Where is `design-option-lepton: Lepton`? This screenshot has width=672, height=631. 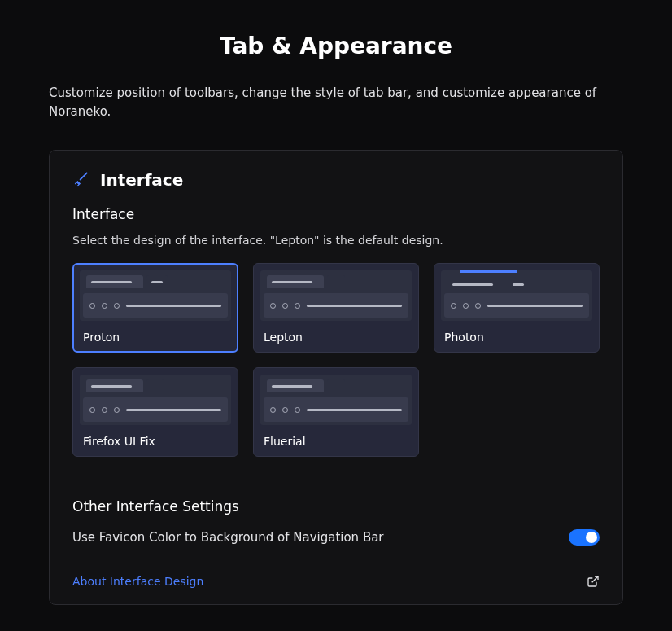 design-option-lepton: Lepton is located at coordinates (336, 308).